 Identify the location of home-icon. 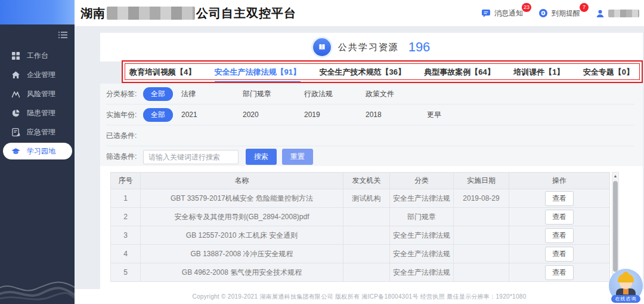
(16, 75).